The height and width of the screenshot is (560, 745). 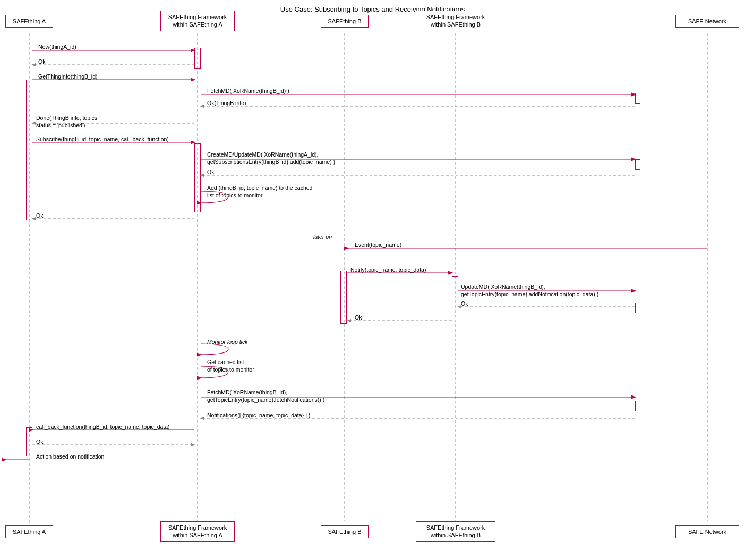 I want to click on label-get-cached: Get cached list of topics to monitor, so click(x=260, y=366).